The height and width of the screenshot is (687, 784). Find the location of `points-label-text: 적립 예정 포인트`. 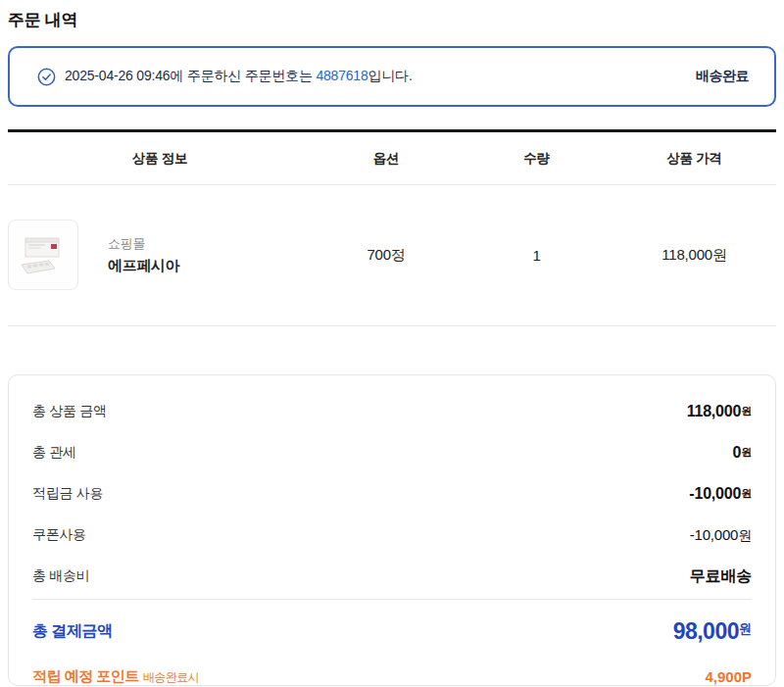

points-label-text: 적립 예정 포인트 is located at coordinates (86, 676).